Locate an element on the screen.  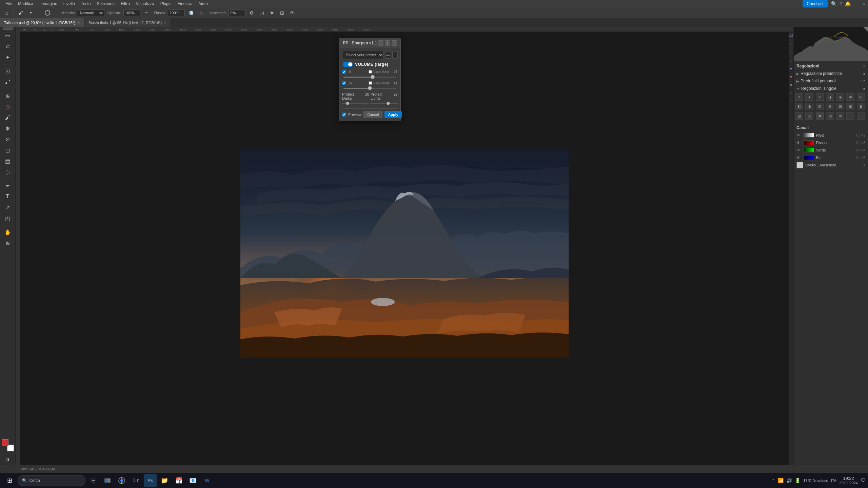
protect-lights-slider is located at coordinates (384, 103).